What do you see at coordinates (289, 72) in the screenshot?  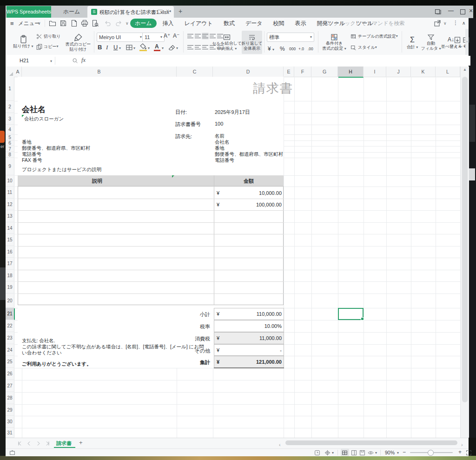 I see `column-header-E: E` at bounding box center [289, 72].